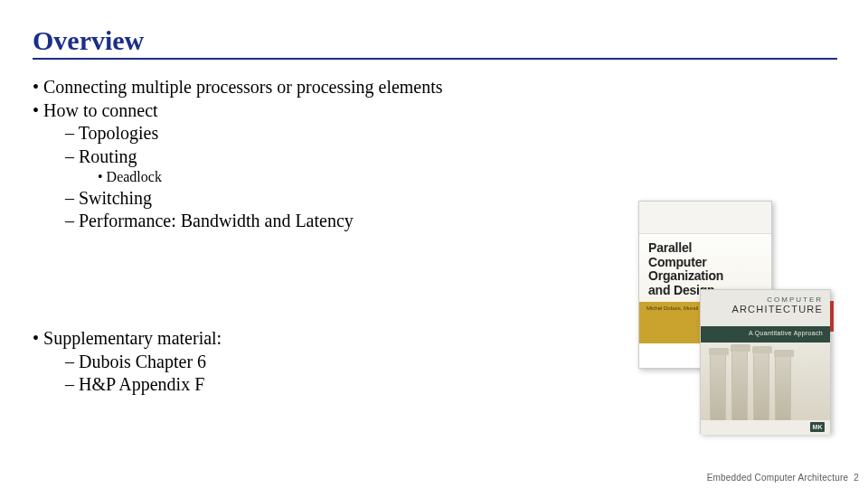 The image size is (868, 488). Describe the element at coordinates (705, 263) in the screenshot. I see `book-title-line: Computer` at that location.